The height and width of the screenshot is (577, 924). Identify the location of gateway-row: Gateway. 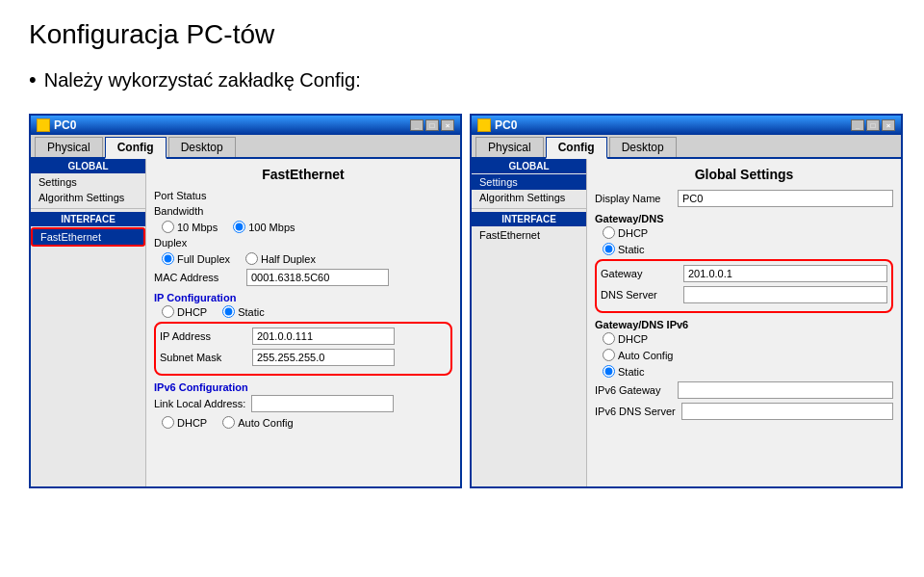
(744, 274).